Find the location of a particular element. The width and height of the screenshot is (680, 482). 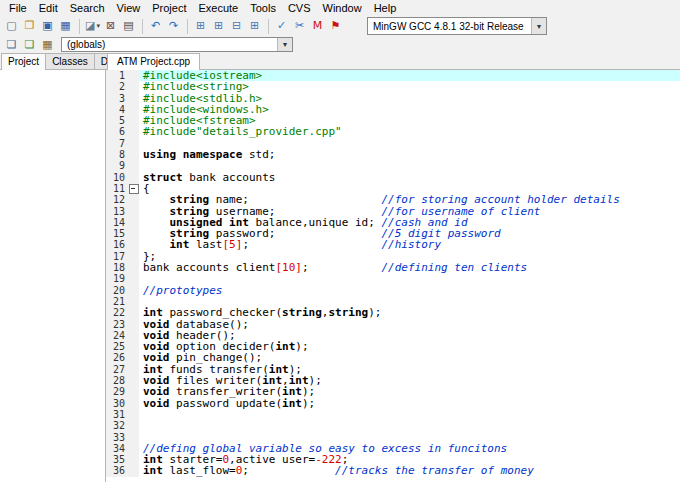

code-line: 26void pin_change(); is located at coordinates (393, 358).